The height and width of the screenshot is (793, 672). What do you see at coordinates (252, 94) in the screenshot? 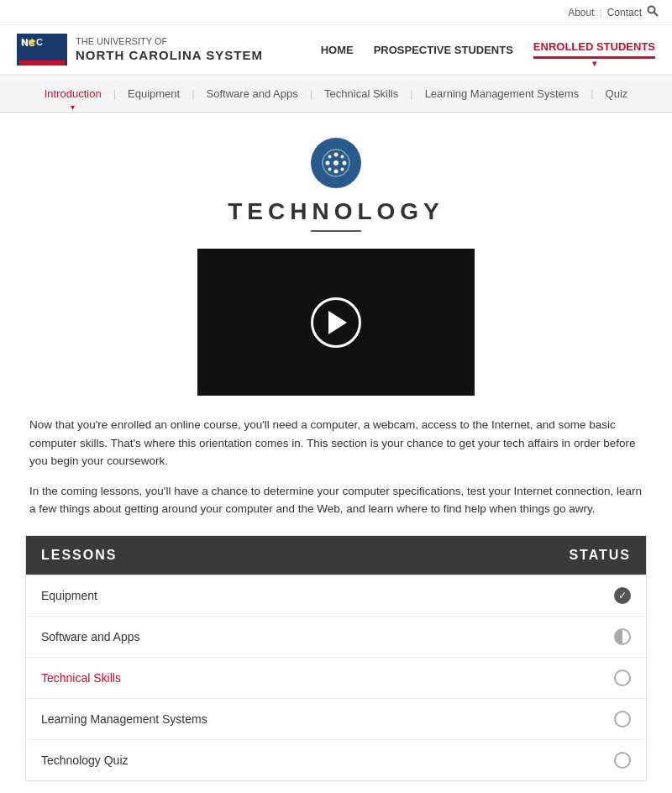
I see `subnav-software: Software and Apps` at bounding box center [252, 94].